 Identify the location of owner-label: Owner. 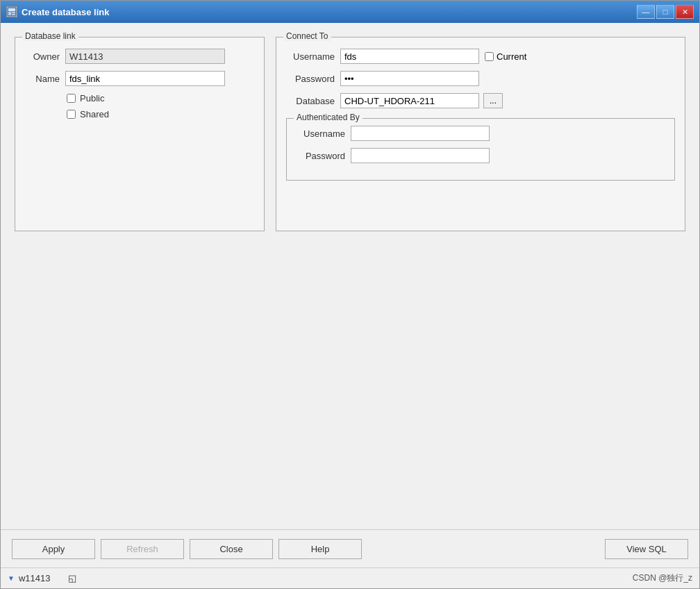
(42, 57).